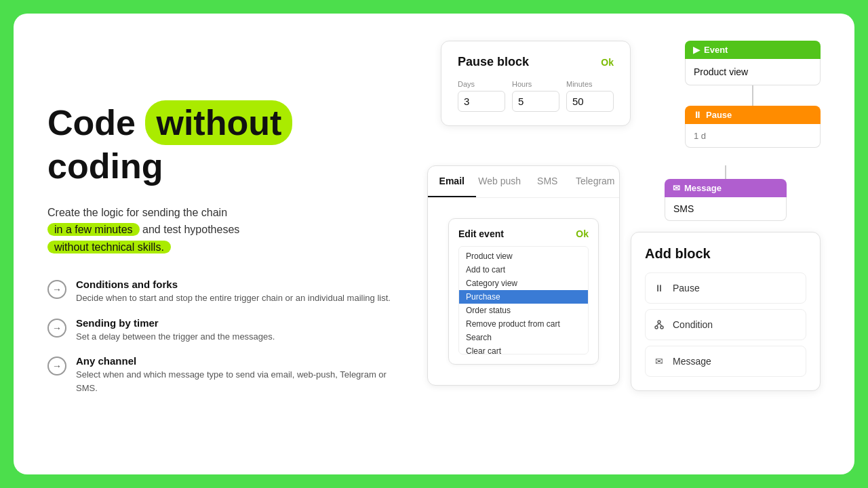  What do you see at coordinates (703, 188) in the screenshot?
I see `sms-node-header-label: Message` at bounding box center [703, 188].